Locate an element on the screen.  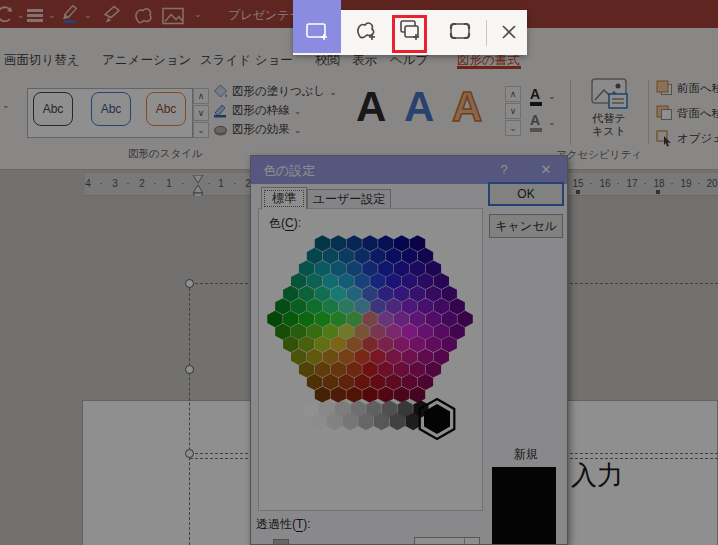
freeform-snip-button is located at coordinates (366, 32).